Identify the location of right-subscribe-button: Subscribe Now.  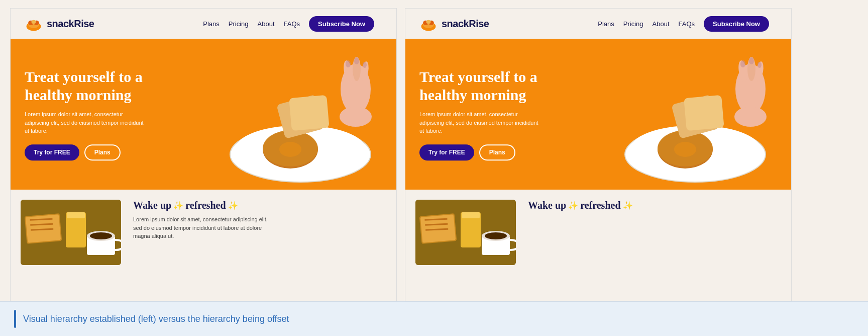
(736, 24).